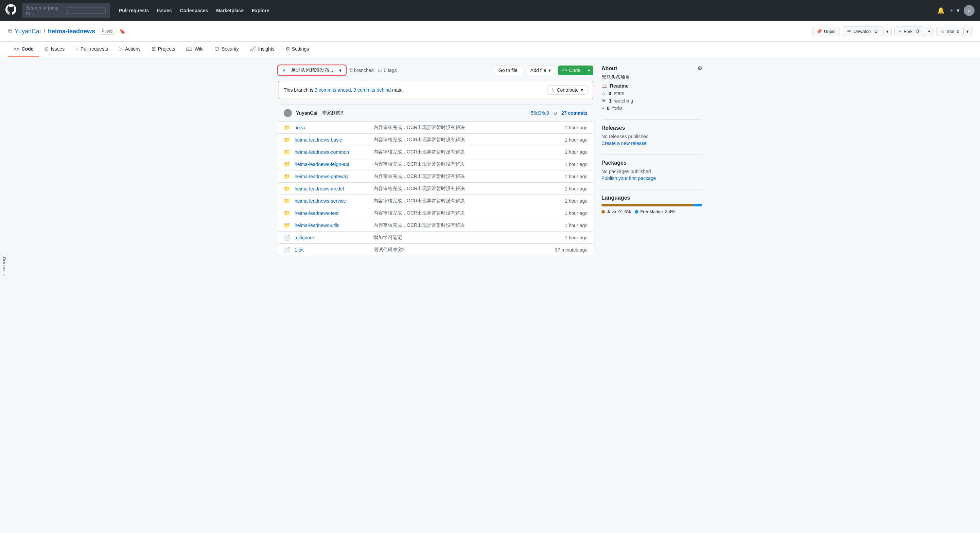  What do you see at coordinates (700, 68) in the screenshot?
I see `sidebar-settings-gear: ⚙` at bounding box center [700, 68].